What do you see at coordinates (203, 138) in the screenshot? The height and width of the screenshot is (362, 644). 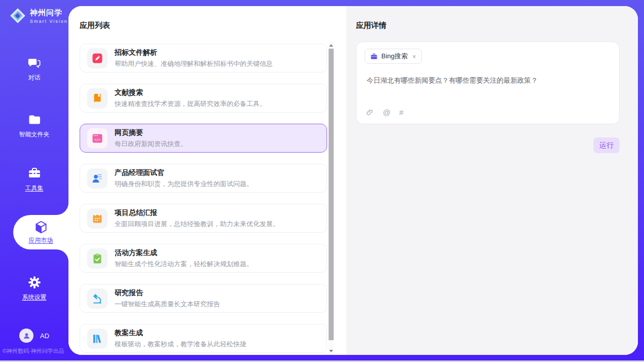 I see `list-item-web-summary: </> 网页摘要 每日政府新闻资讯快查。` at bounding box center [203, 138].